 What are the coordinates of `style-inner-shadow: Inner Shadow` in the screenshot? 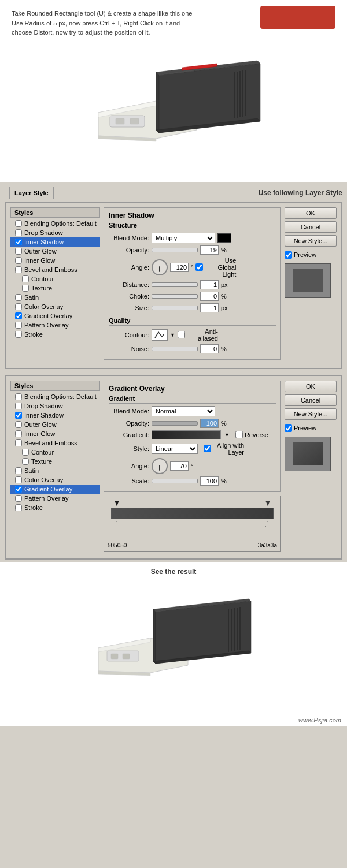 It's located at (56, 242).